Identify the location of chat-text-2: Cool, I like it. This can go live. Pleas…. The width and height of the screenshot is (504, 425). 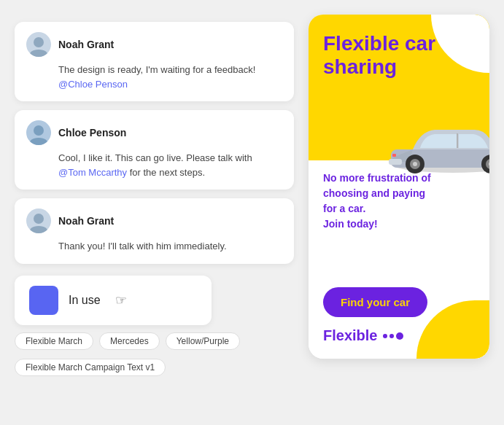
(155, 165).